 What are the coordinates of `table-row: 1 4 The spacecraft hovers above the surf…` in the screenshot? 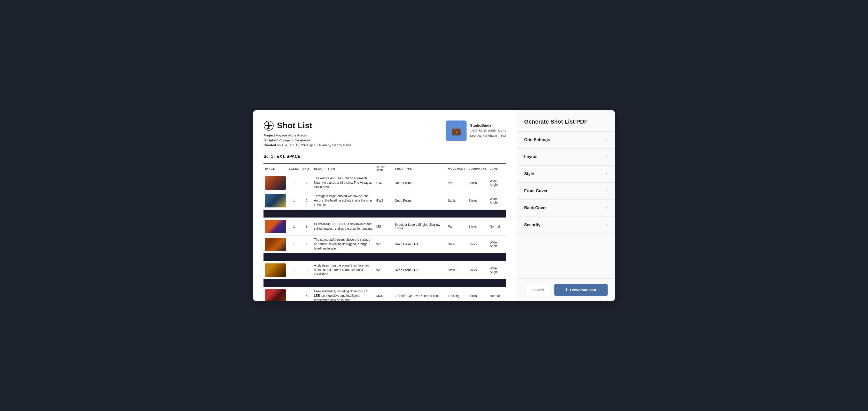 It's located at (385, 244).